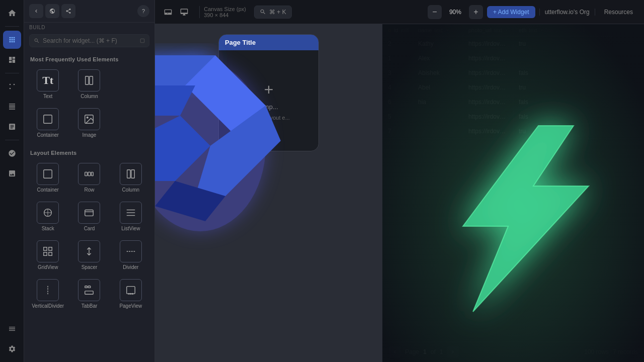 The image size is (644, 362). What do you see at coordinates (90, 41) in the screenshot?
I see `search-input` at bounding box center [90, 41].